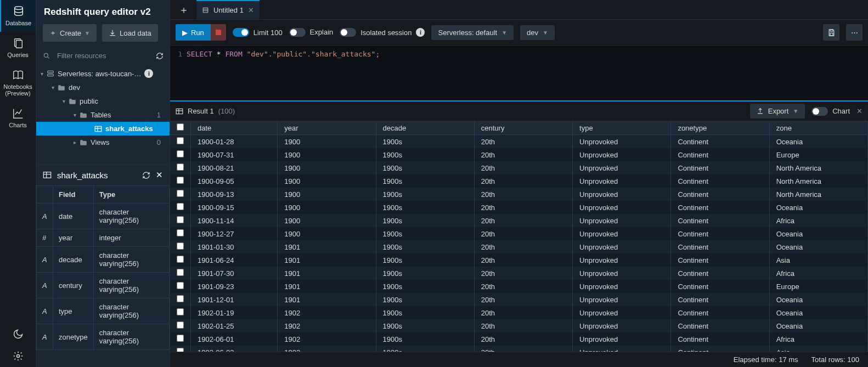  I want to click on select-all-checkbox, so click(180, 127).